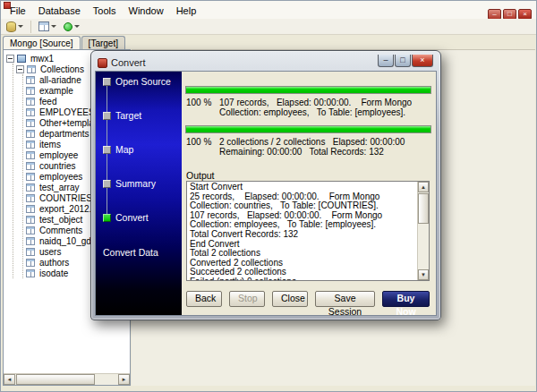  I want to click on run-icon, so click(68, 27).